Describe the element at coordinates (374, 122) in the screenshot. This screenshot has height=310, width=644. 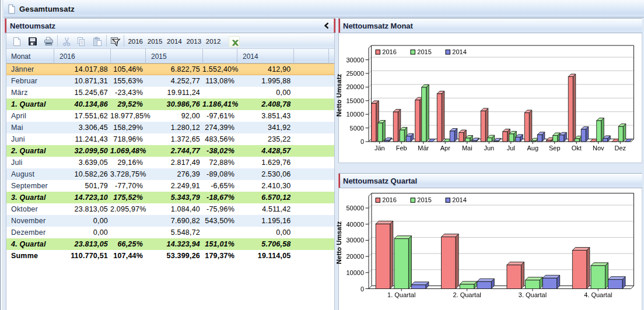
I see `bar-2016-Jän` at that location.